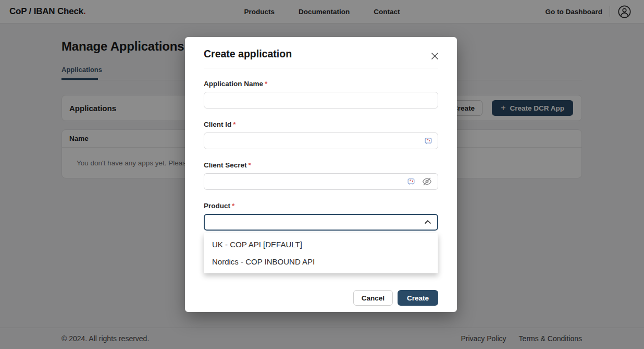 This screenshot has width=644, height=349. Describe the element at coordinates (435, 56) in the screenshot. I see `close-button` at that location.